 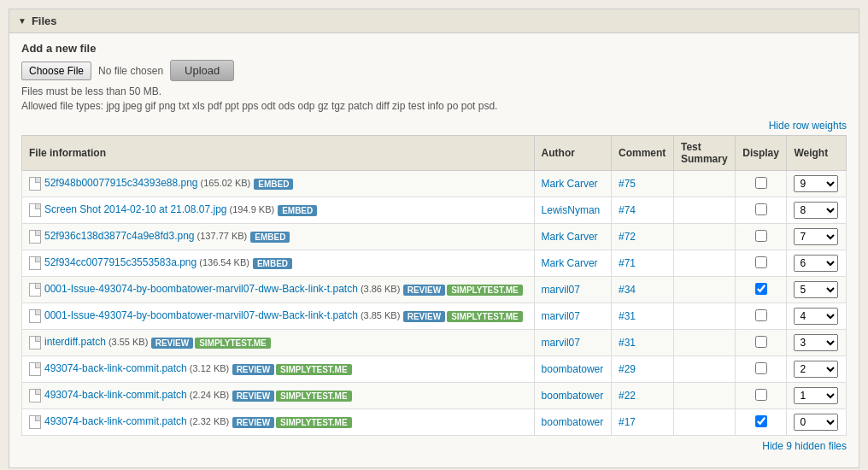 What do you see at coordinates (202, 70) in the screenshot?
I see `upload-button: Upload` at bounding box center [202, 70].